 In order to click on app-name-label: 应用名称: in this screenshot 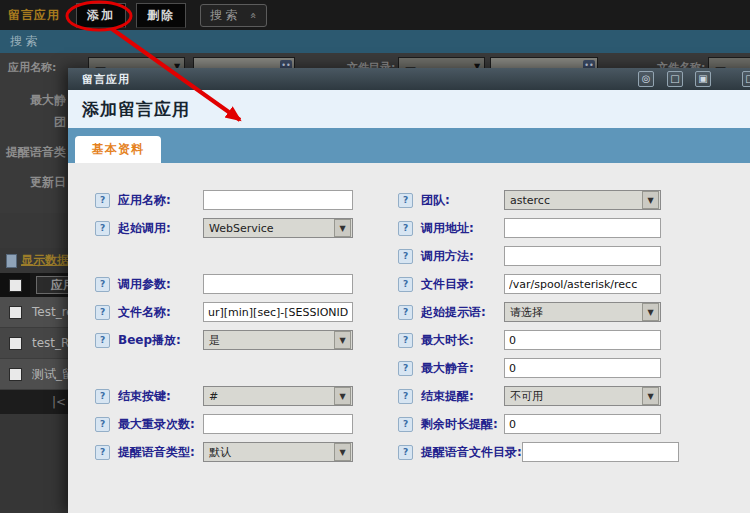, I will do `click(160, 200)`.